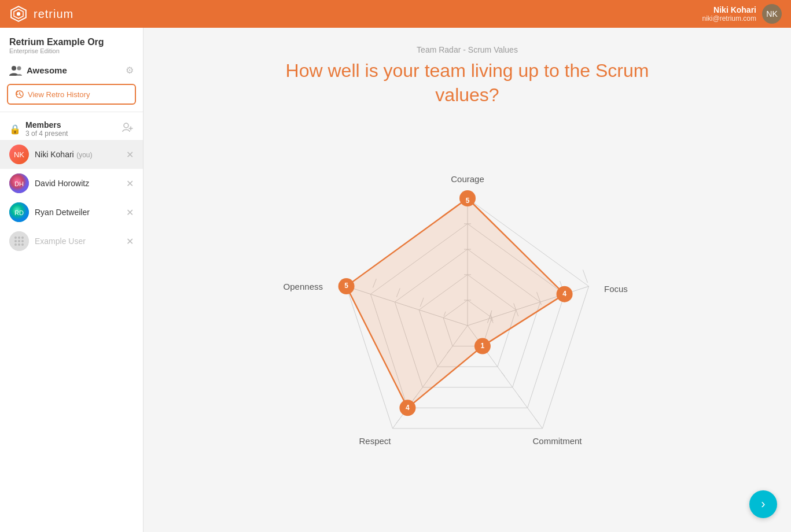 This screenshot has height=532, width=791. Describe the element at coordinates (72, 51) in the screenshot. I see `org-edition: Enterprise Edition` at that location.